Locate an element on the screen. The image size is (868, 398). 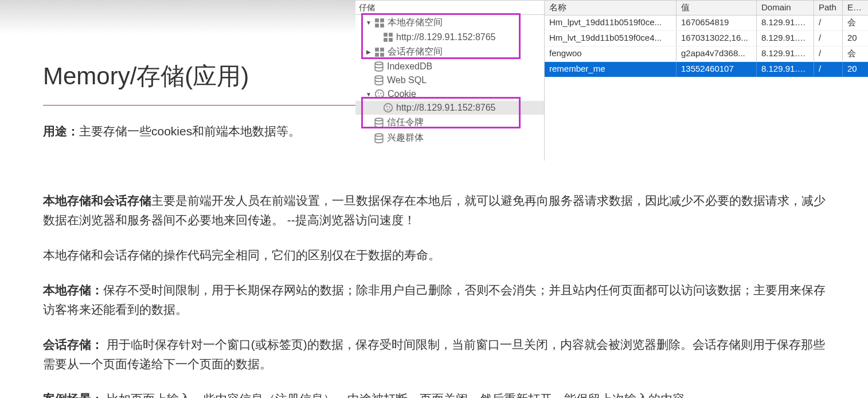
tree-interest-groups: 兴趣群体 is located at coordinates (449, 138).